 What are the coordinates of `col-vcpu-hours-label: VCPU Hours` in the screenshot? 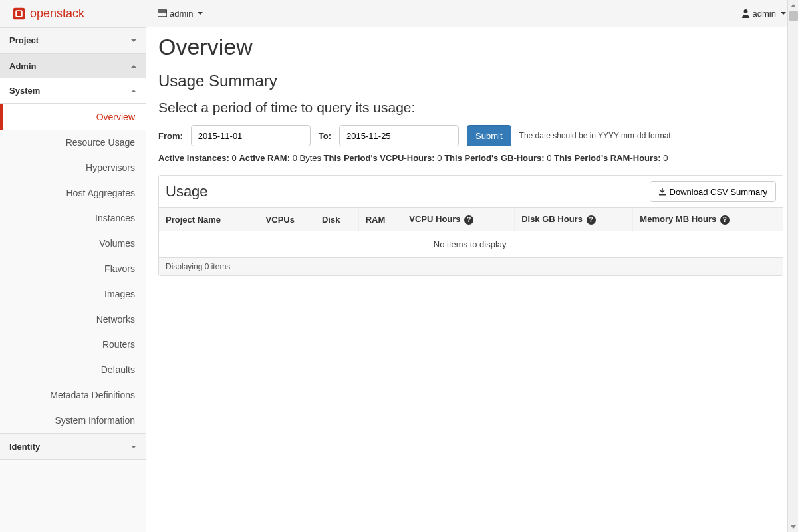 It's located at (435, 219).